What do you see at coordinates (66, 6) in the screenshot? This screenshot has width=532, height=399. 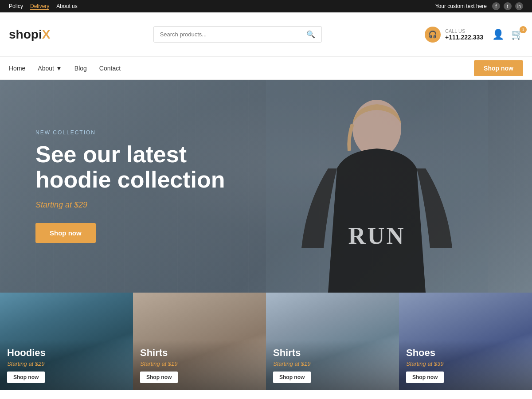 I see `topbar-link-about: About us` at bounding box center [66, 6].